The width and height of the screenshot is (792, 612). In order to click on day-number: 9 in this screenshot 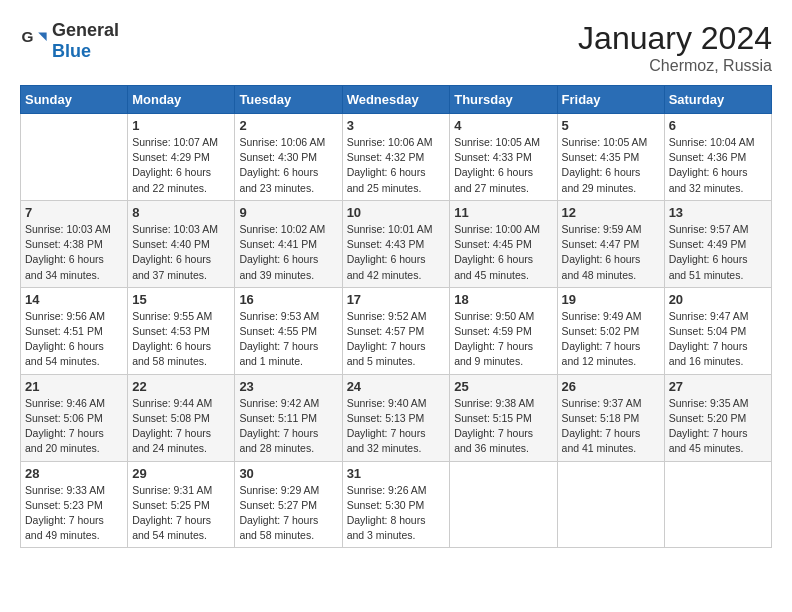, I will do `click(288, 212)`.